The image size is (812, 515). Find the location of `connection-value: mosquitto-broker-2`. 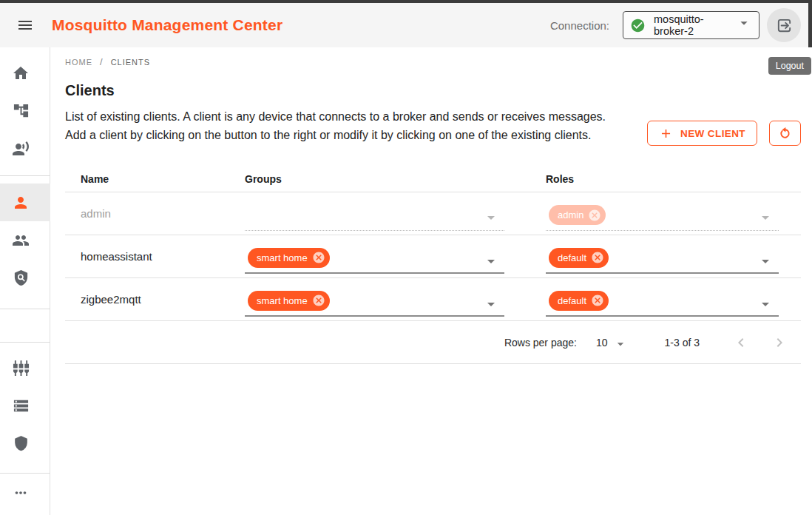

connection-value: mosquitto-broker-2 is located at coordinates (695, 25).